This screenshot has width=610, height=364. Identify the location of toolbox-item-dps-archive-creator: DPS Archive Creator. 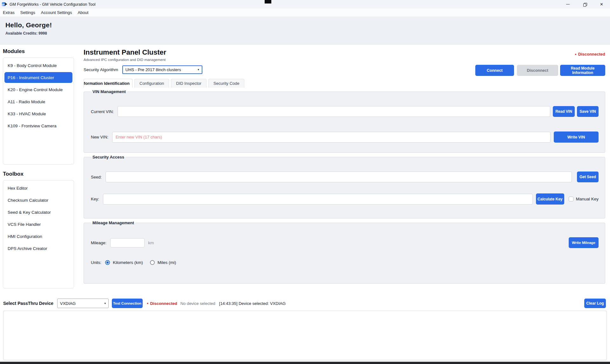
(38, 248).